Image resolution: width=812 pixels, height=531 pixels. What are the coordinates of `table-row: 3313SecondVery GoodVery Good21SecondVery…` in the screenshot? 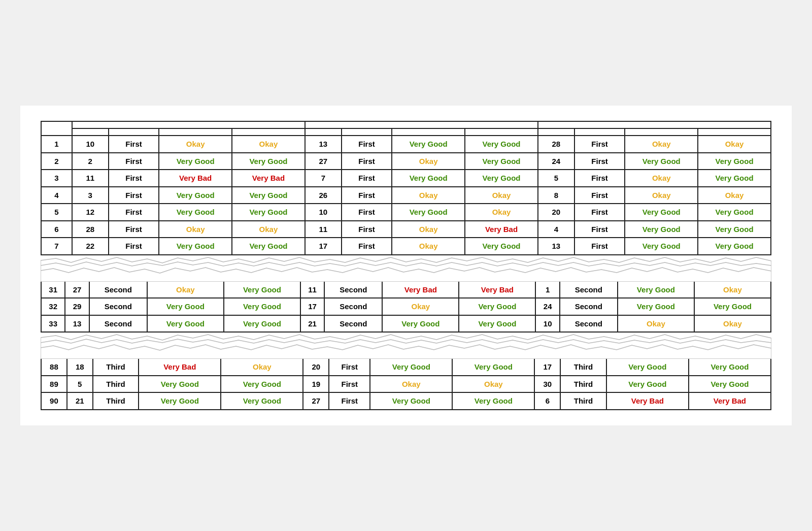 It's located at (406, 324).